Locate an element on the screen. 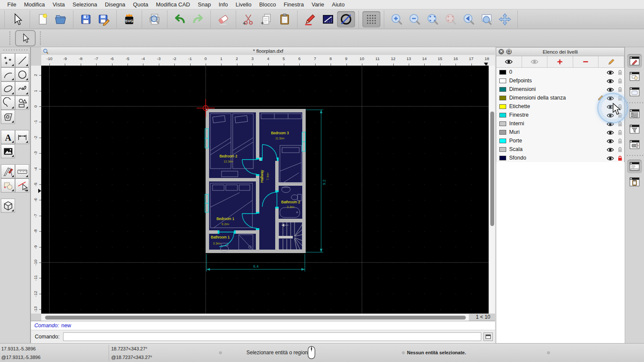 This screenshot has width=644, height=362. copy-button is located at coordinates (267, 19).